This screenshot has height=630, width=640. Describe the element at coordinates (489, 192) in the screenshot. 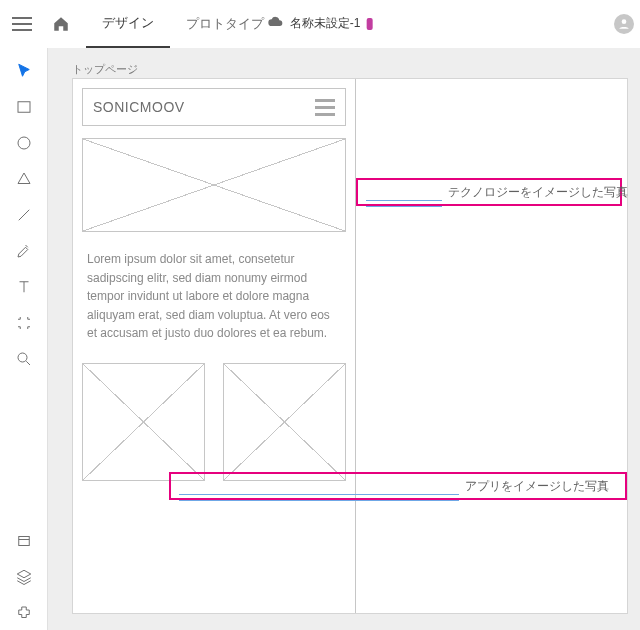

I see `annotation-callout: テクノロジーをイメージした写真` at that location.